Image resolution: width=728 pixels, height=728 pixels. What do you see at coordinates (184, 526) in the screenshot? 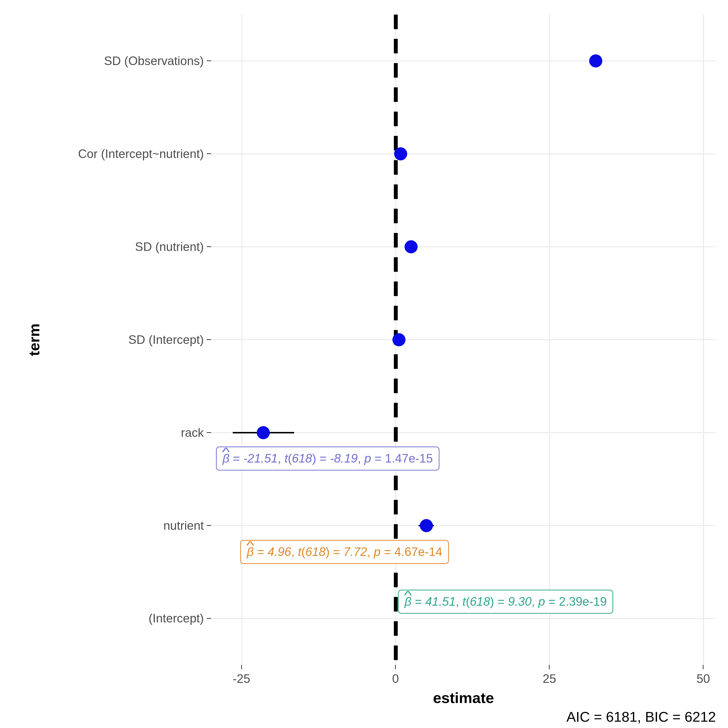
I see `tick-label-y: nutrient` at bounding box center [184, 526].